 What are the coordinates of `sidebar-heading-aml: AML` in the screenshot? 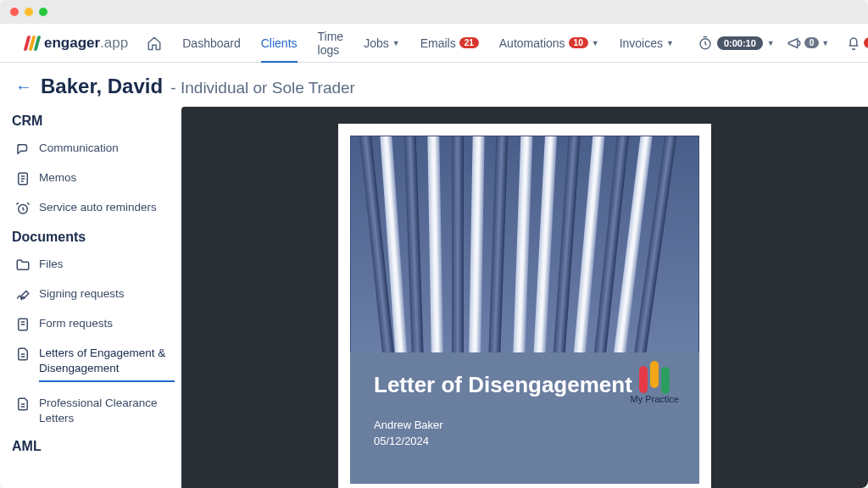 It's located at (97, 446).